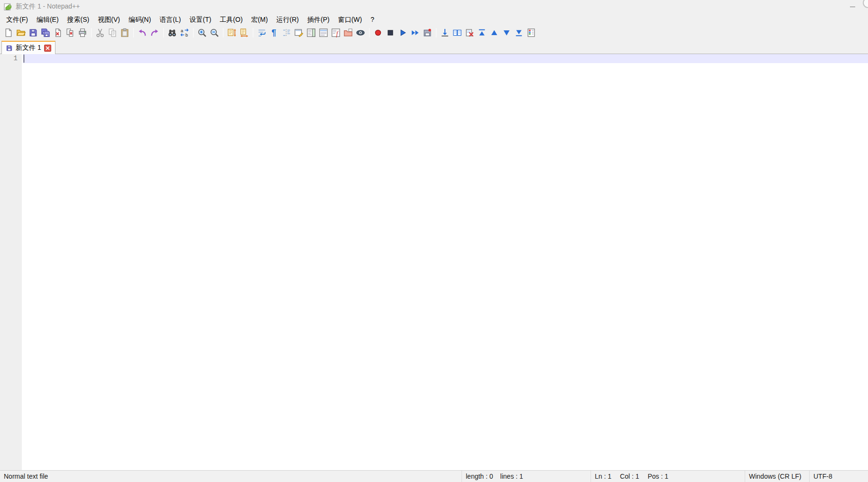 The image size is (868, 482). I want to click on record-macro-icon, so click(378, 33).